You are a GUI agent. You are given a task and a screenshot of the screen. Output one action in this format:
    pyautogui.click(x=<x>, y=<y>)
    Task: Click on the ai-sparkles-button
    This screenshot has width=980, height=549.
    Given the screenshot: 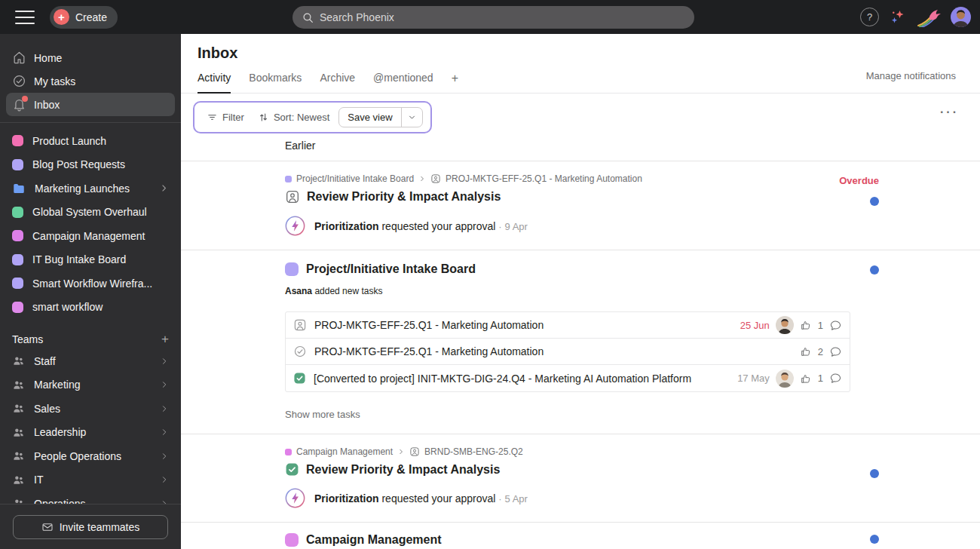 What is the action you would take?
    pyautogui.click(x=898, y=17)
    